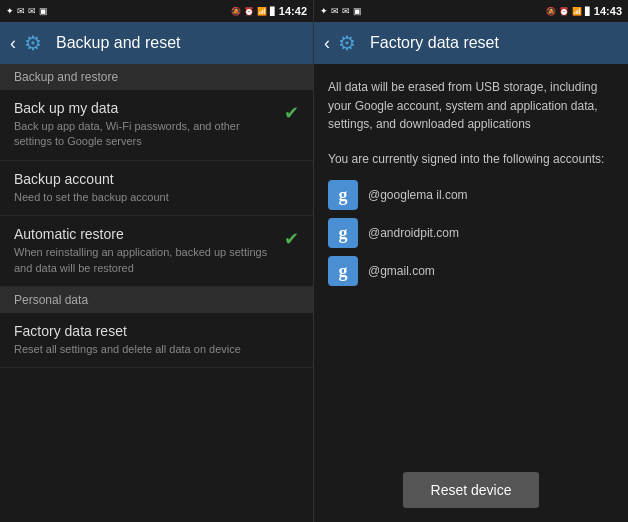  What do you see at coordinates (350, 43) in the screenshot?
I see `gear-icon-right: ⚙` at bounding box center [350, 43].